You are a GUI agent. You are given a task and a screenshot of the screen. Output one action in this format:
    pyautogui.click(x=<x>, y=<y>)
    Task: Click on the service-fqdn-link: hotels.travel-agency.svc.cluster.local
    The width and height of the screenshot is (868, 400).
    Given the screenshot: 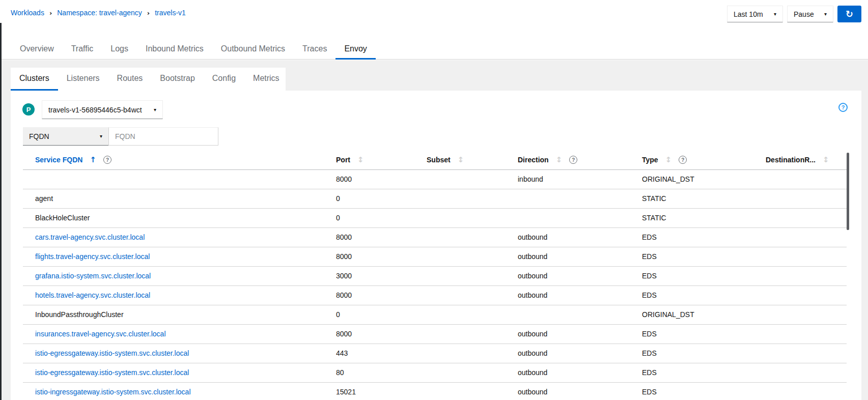 What is the action you would take?
    pyautogui.click(x=93, y=295)
    